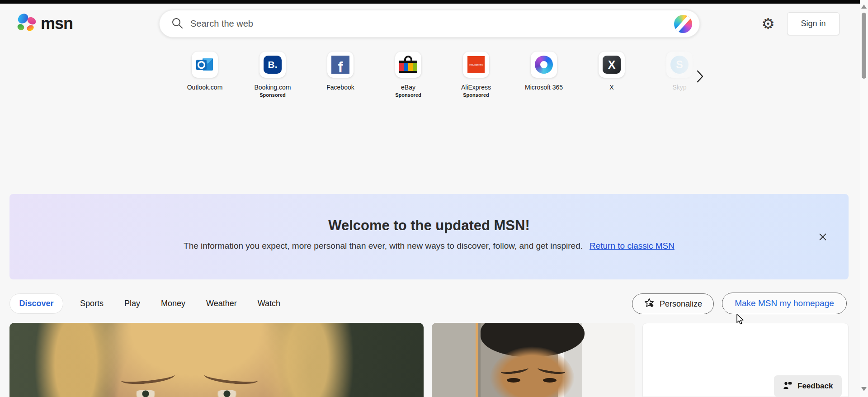 The image size is (868, 397). What do you see at coordinates (429, 214) in the screenshot?
I see `banner-title: Welcome to the updated MSN!` at bounding box center [429, 214].